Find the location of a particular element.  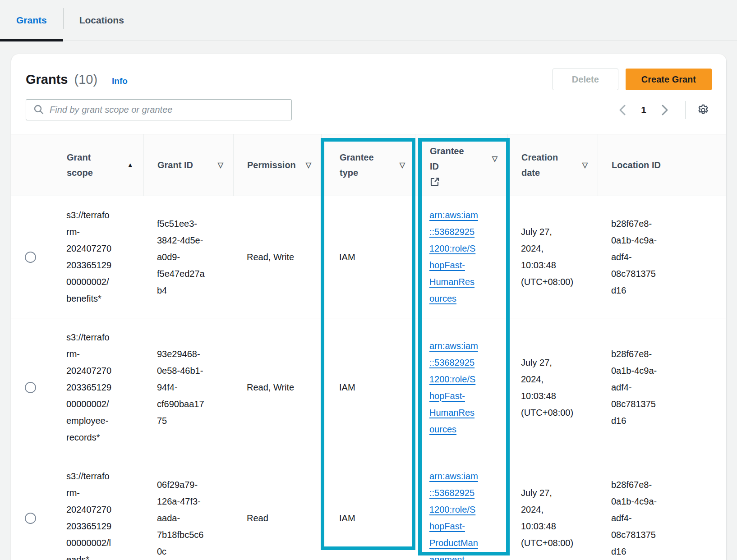

grant-id-value: 06f29a79-126a-47f3-aada-7b18fbc5c60c is located at coordinates (181, 519).